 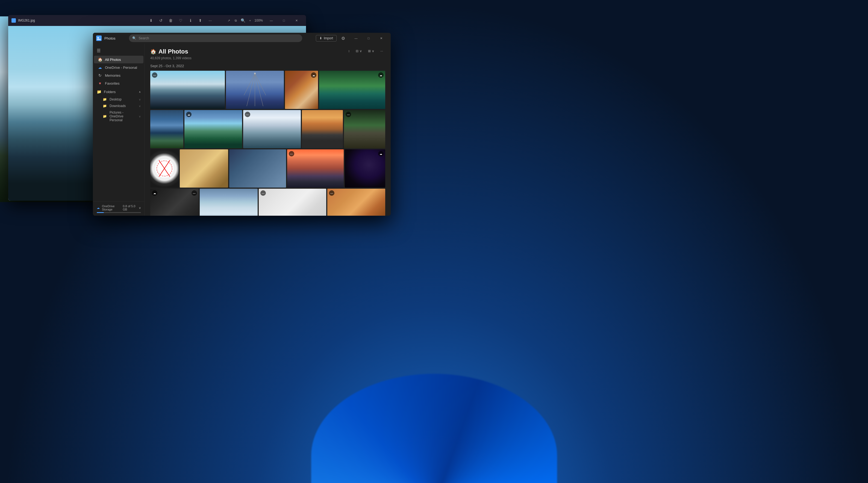 I want to click on photo-item-6: ☁, so click(x=213, y=129).